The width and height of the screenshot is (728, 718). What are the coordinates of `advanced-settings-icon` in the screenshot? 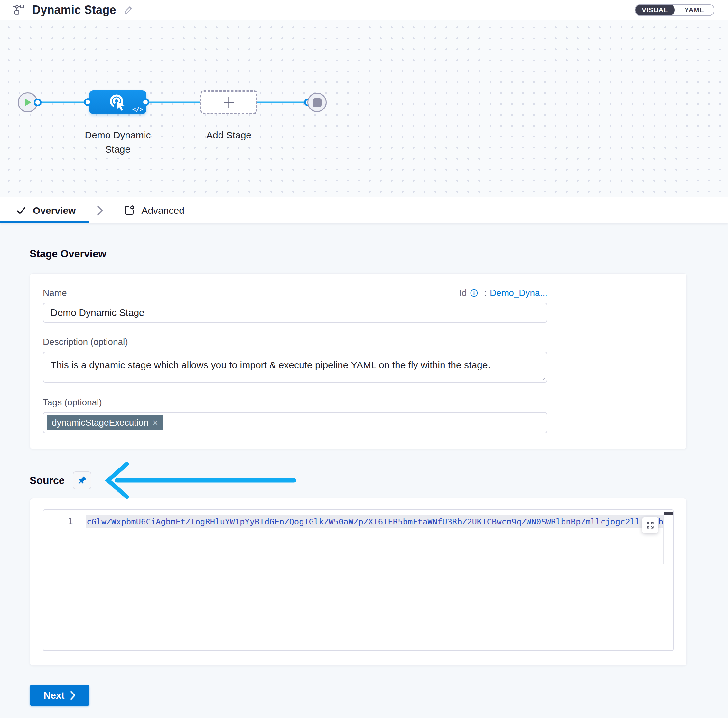 It's located at (130, 210).